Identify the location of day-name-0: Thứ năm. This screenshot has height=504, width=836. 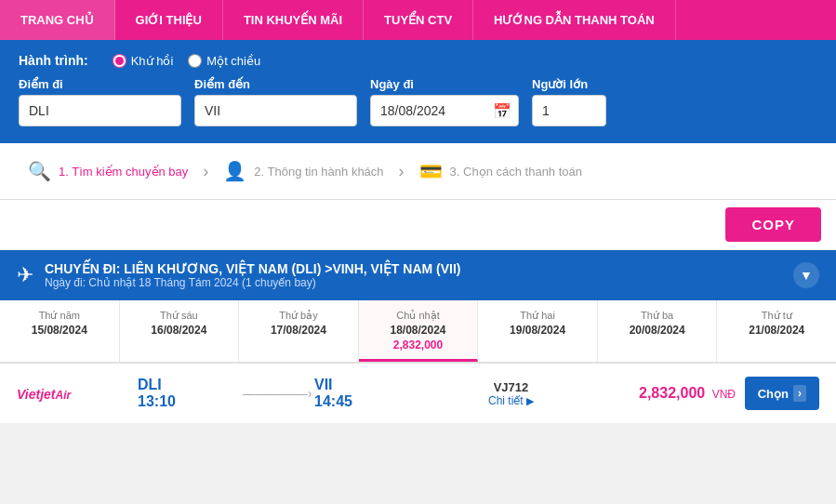
(60, 316).